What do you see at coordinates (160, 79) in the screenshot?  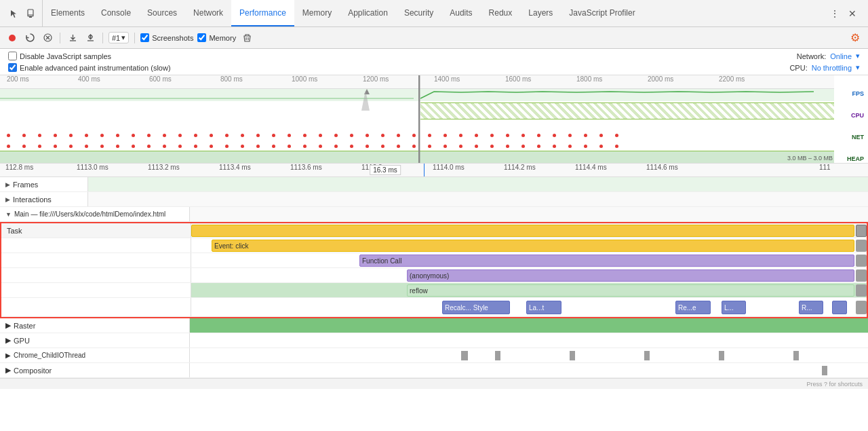 I see `ruler-600: 600 ms` at bounding box center [160, 79].